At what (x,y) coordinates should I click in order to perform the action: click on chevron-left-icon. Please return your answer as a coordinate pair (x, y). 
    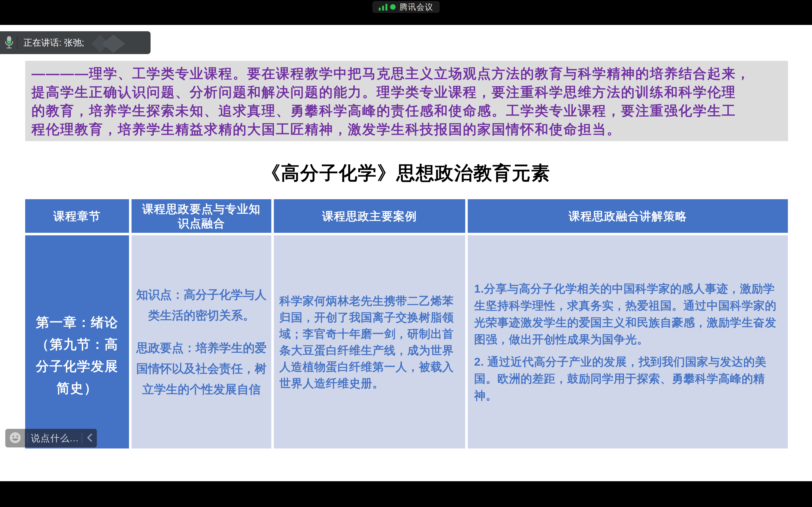
    Looking at the image, I should click on (89, 438).